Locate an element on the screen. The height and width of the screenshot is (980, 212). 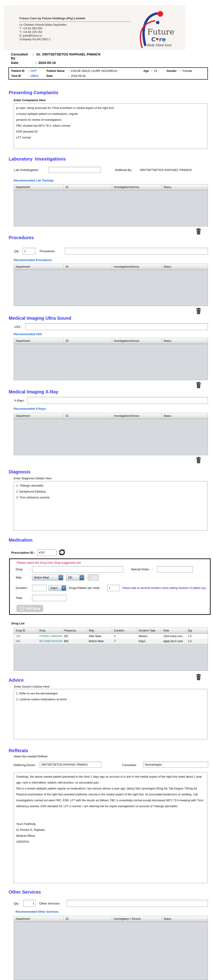
section-title-referrals: Refferals is located at coordinates (18, 751).